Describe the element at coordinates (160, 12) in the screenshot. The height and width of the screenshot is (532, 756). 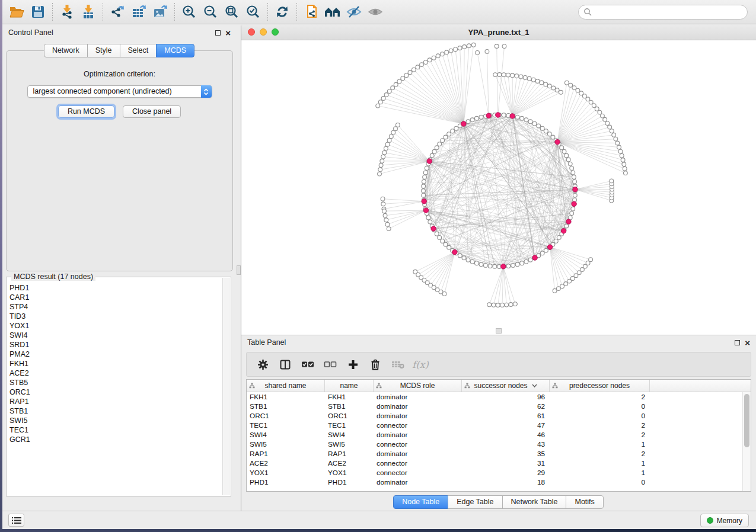
I see `export-image-button` at that location.